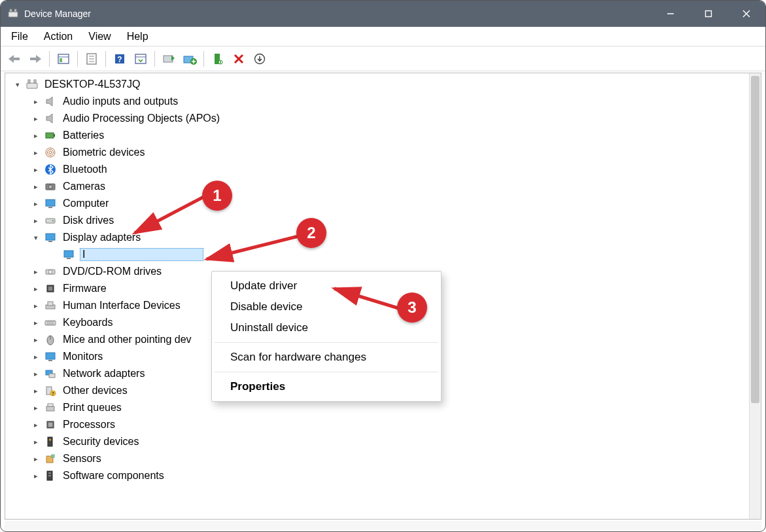 This screenshot has width=766, height=532. Describe the element at coordinates (218, 59) in the screenshot. I see `enable-device-button` at that location.